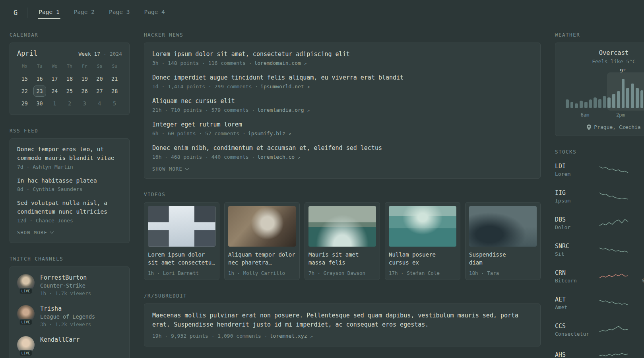 The height and width of the screenshot is (358, 644). I want to click on video-title: Aliquam tempor dolor nec pharetra…, so click(262, 259).